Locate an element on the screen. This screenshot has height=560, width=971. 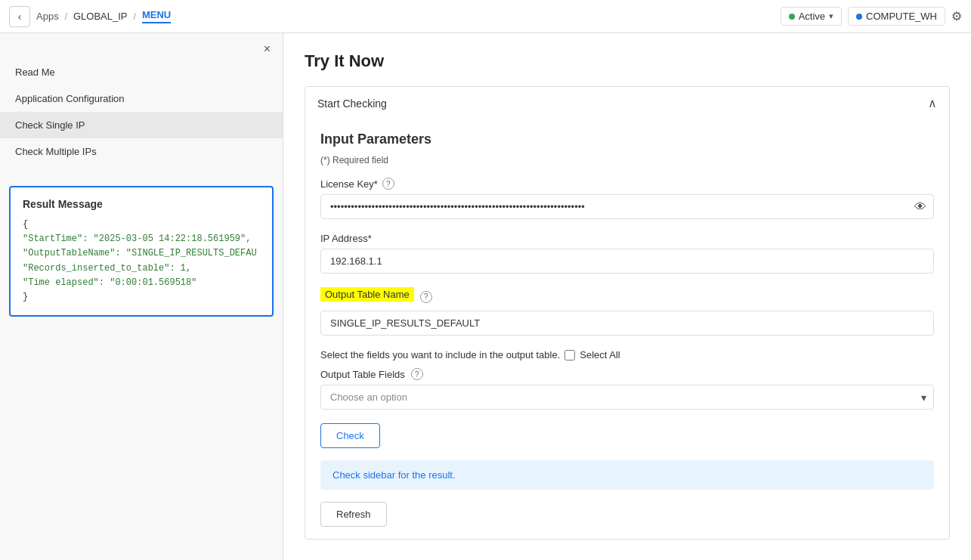
compute-dot is located at coordinates (859, 17).